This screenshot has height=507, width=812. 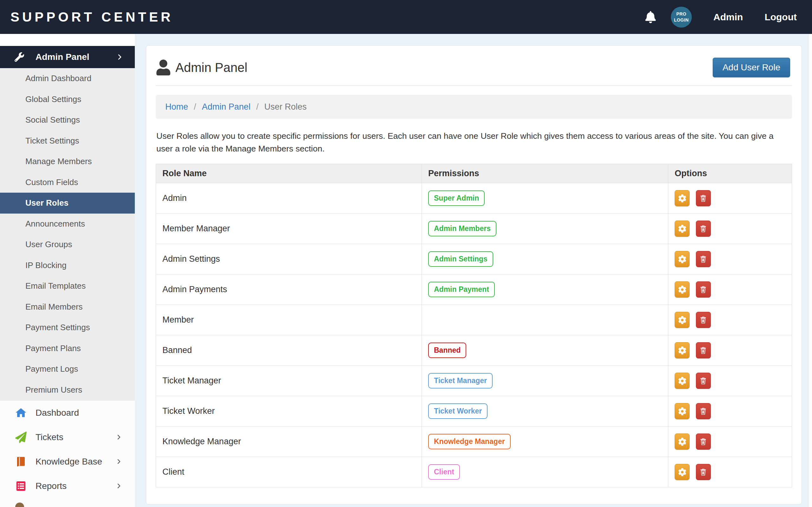 What do you see at coordinates (51, 486) in the screenshot?
I see `sidebar-reports-label: Reports` at bounding box center [51, 486].